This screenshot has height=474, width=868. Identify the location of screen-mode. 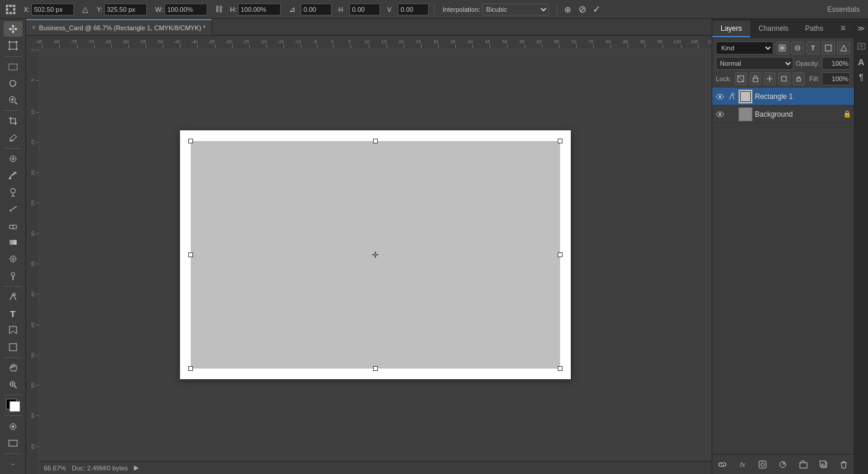
(13, 443).